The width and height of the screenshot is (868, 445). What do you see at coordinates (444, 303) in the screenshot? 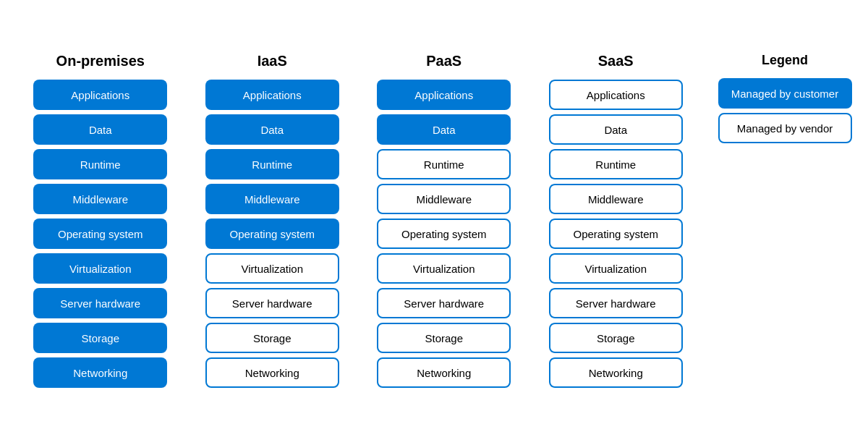
I see `cell-paas-server-hardware: Server hardware` at bounding box center [444, 303].